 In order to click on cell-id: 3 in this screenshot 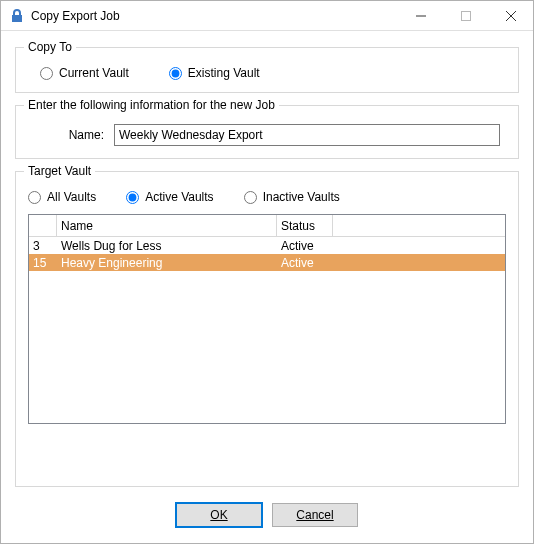, I will do `click(43, 246)`.